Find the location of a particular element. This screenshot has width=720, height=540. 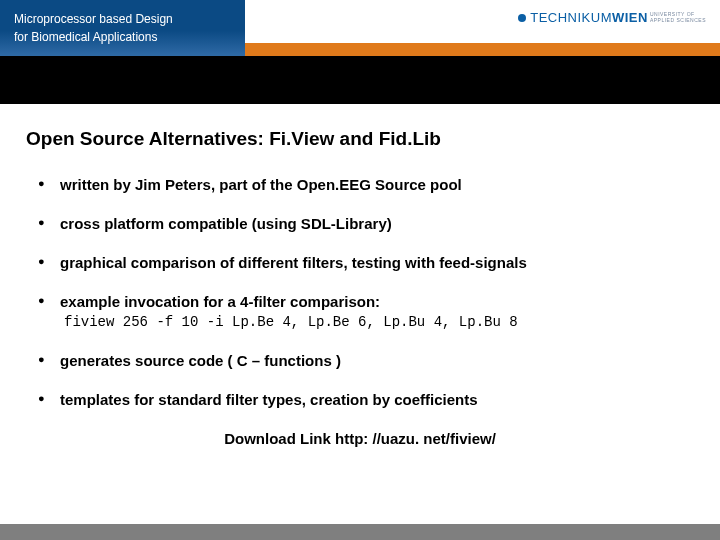

list-item: example invocation for a 4-filter compar… is located at coordinates (377, 312).